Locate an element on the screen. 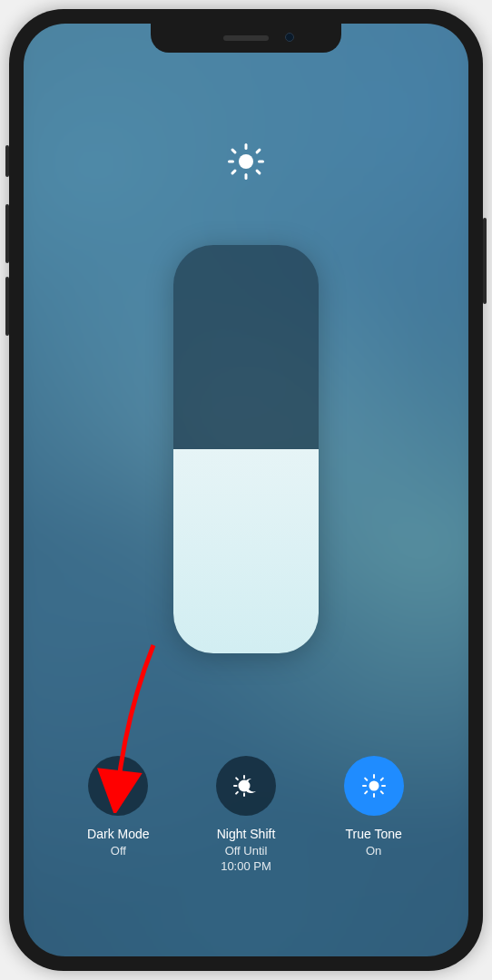 This screenshot has height=980, width=492. night-shift-label: Night Shift is located at coordinates (247, 835).